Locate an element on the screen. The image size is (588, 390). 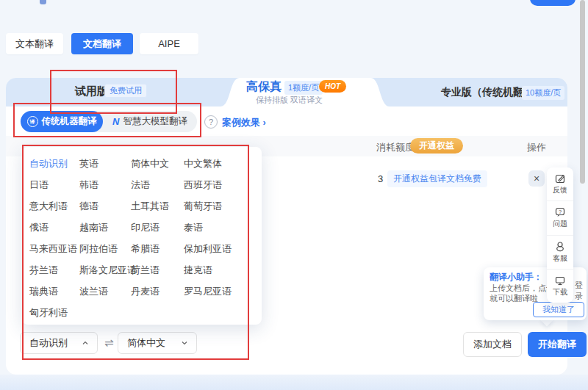
language-option: 印尼语 is located at coordinates (157, 228).